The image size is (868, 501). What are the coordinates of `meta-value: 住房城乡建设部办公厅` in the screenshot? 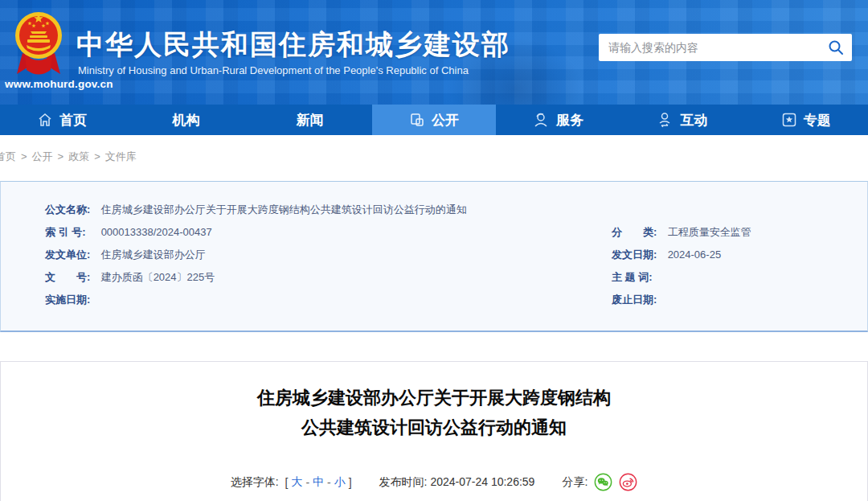 It's located at (154, 254).